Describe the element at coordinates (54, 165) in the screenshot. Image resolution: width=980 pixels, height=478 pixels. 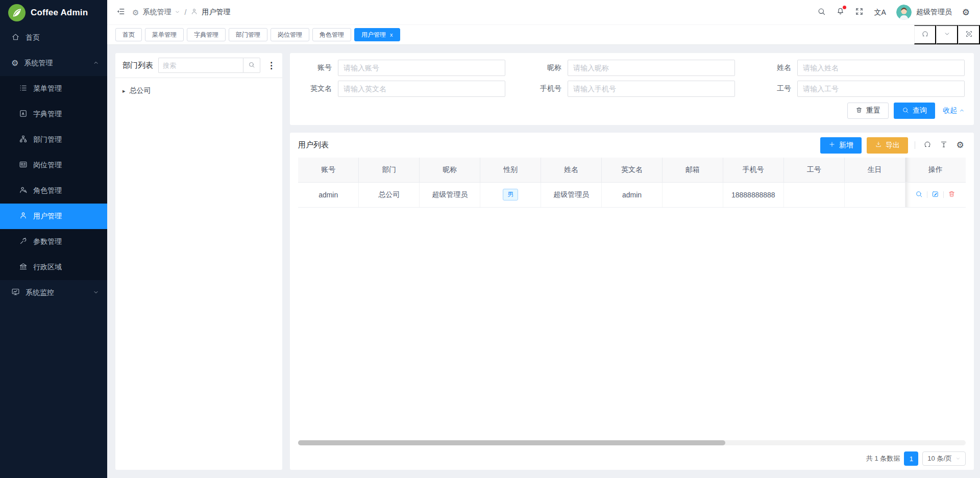
I see `sidebar-item-post-management: 岗位管理` at that location.